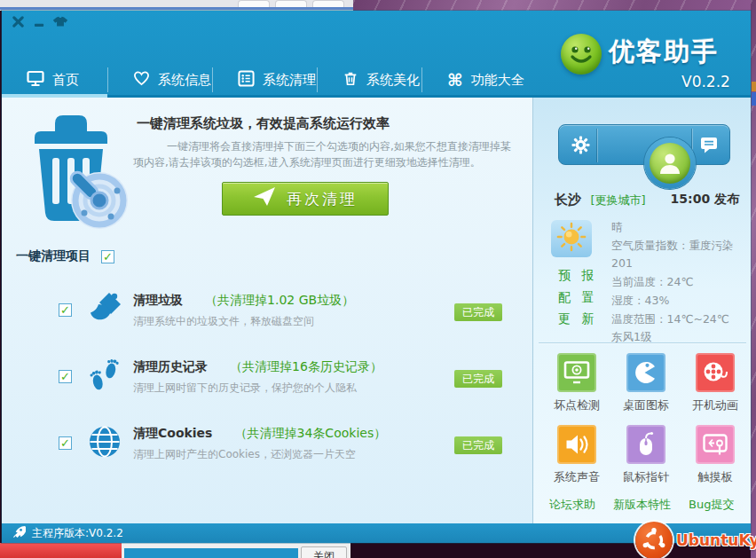 The image size is (756, 558). What do you see at coordinates (264, 80) in the screenshot?
I see `nav-bar: 首页 系统信息 系统清理` at bounding box center [264, 80].